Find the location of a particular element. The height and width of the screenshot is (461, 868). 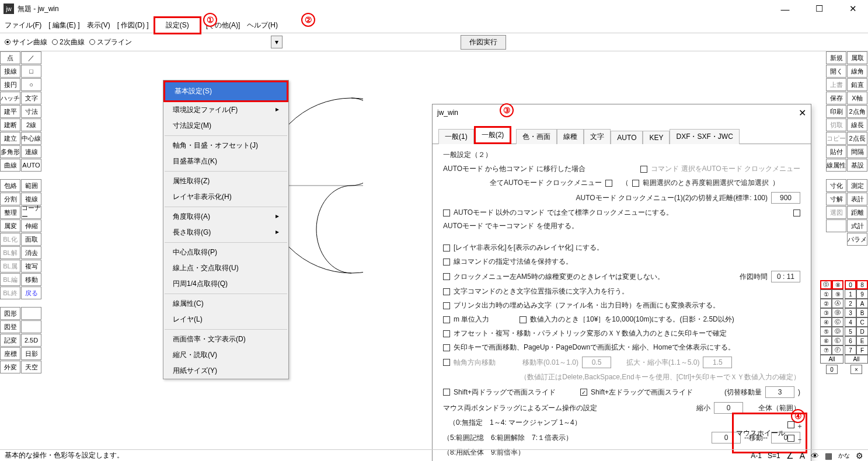

tool-rc2-2: 鉛直 is located at coordinates (857, 85).